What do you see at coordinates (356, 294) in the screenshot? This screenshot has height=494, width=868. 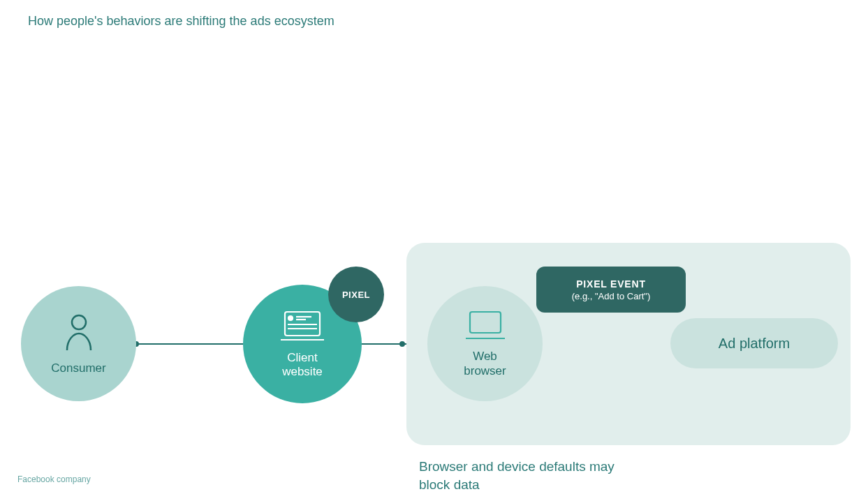 I see `pixel-badge: PIXEL` at bounding box center [356, 294].